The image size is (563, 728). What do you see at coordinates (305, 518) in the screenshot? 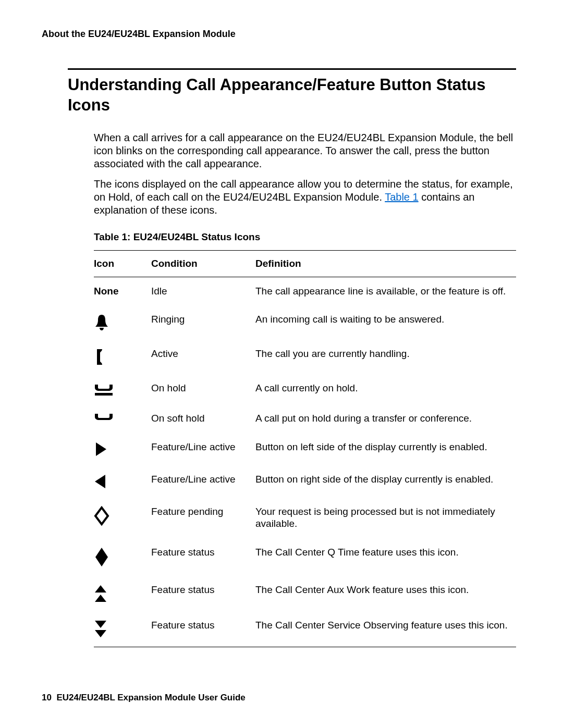
I see `table-row: Feature pending Your request is being pr…` at bounding box center [305, 518].